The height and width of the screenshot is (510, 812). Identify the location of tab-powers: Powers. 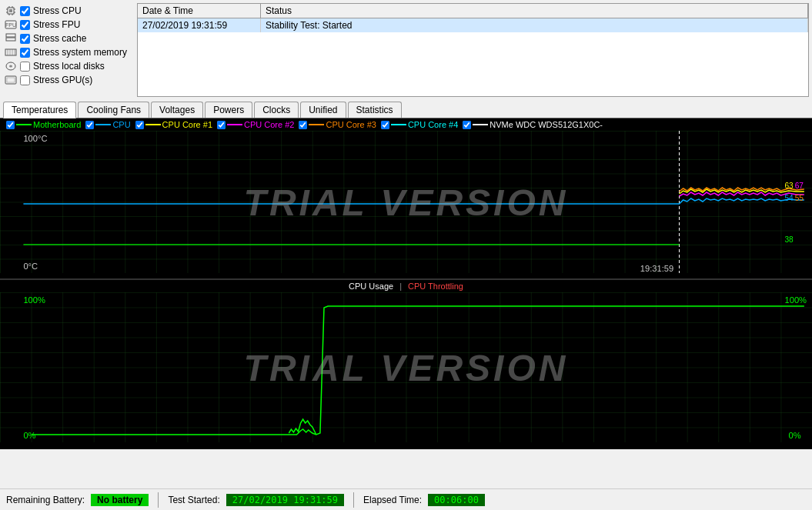
(229, 109).